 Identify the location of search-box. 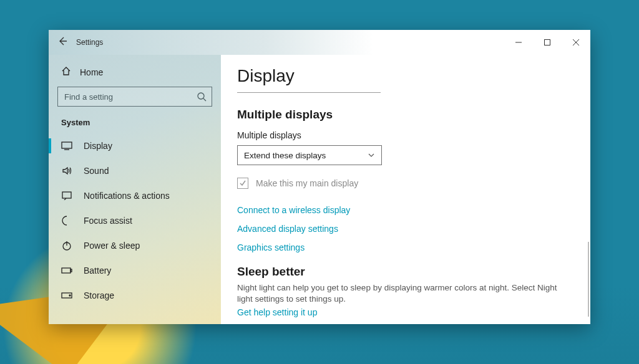
(135, 97).